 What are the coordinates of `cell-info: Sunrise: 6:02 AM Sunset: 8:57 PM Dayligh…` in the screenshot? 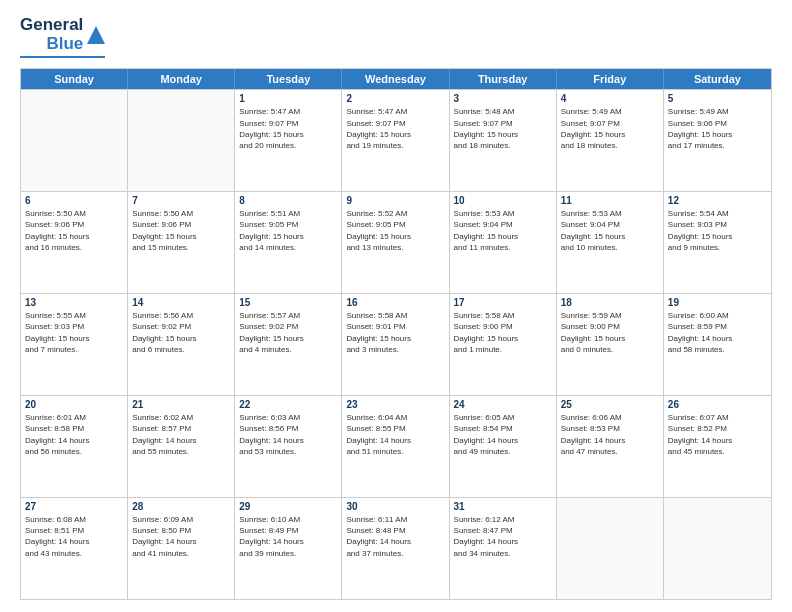 It's located at (181, 434).